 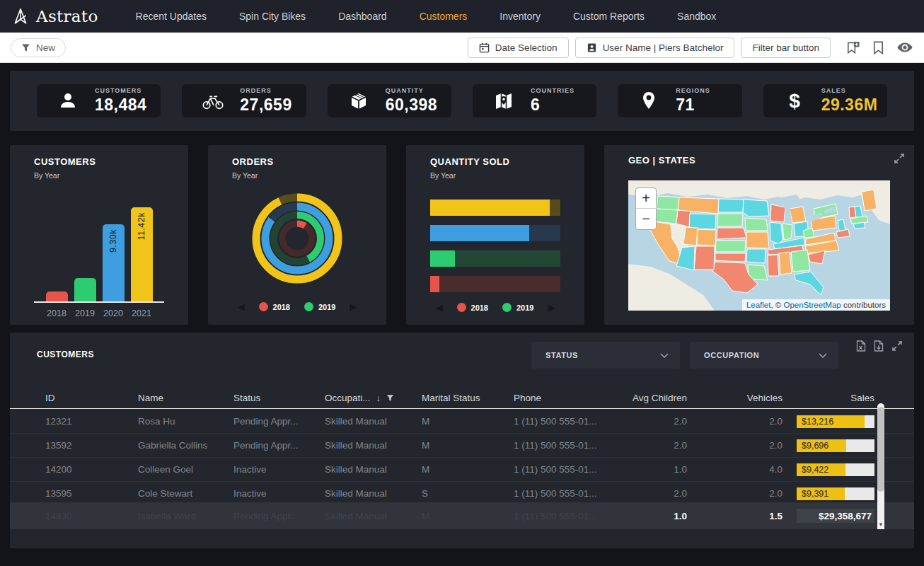 I want to click on folded-map-icon, so click(x=504, y=101).